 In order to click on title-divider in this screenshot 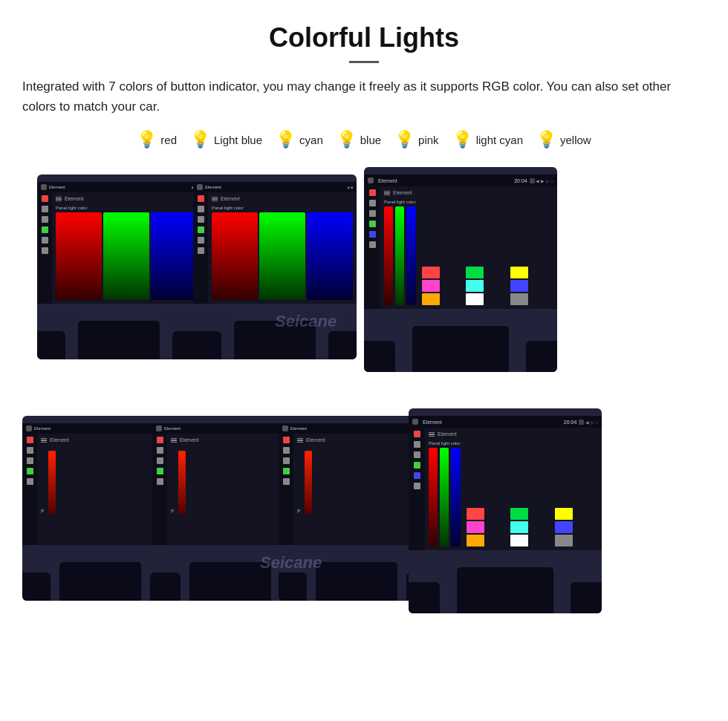, I will do `click(364, 62)`.